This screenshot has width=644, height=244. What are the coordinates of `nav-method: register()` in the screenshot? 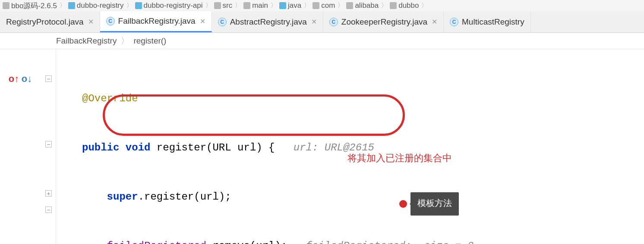 It's located at (150, 41).